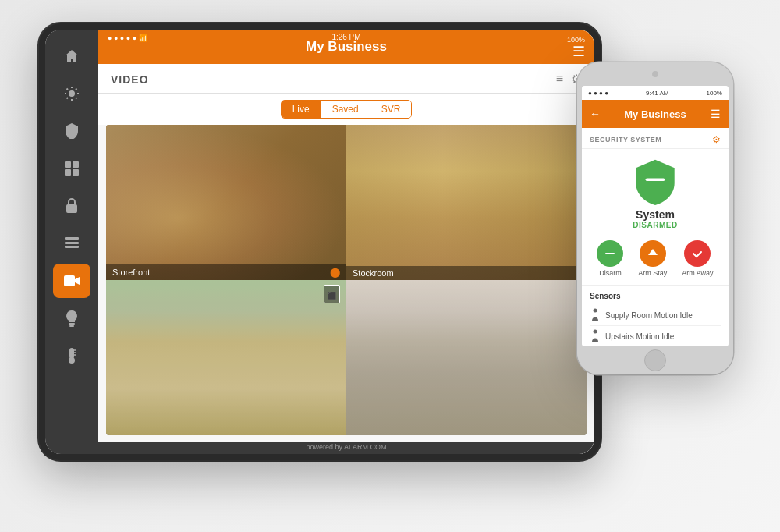 The width and height of the screenshot is (780, 532). I want to click on tab-live: Live, so click(301, 109).